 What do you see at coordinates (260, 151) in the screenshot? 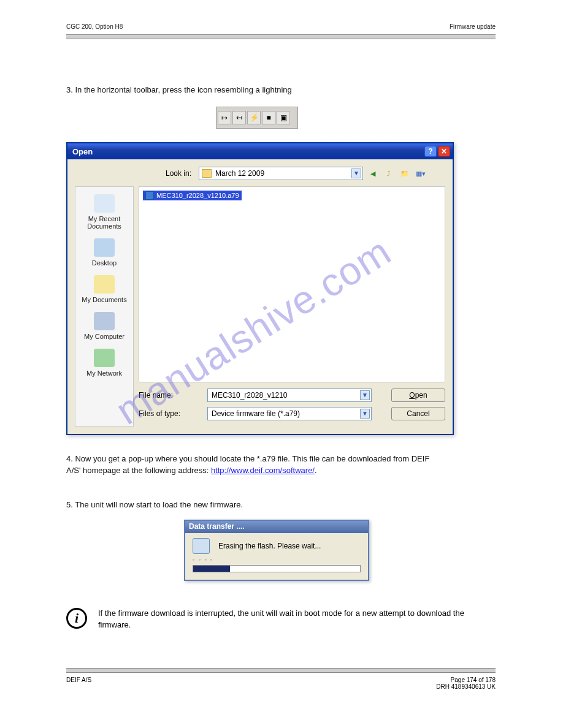
I see `dialog-titlebar: Open ? ✕` at bounding box center [260, 151].